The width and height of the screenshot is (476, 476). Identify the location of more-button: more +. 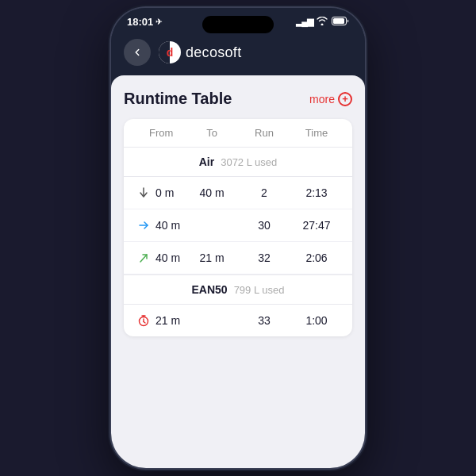
(331, 99).